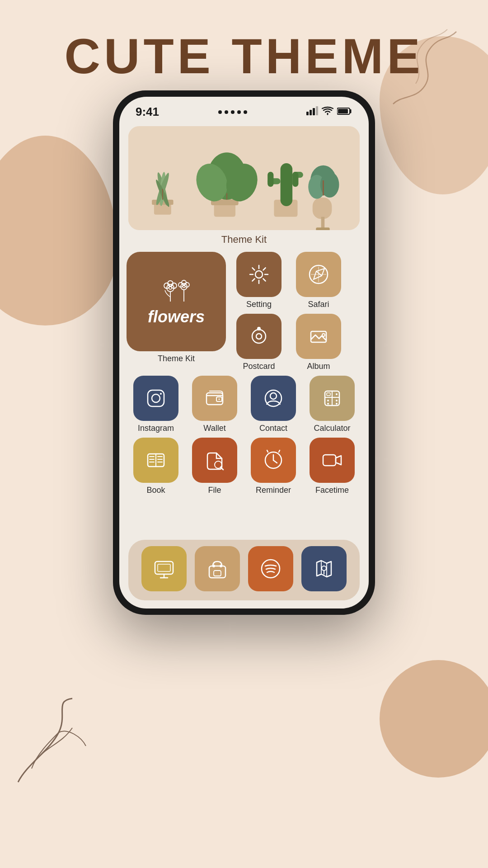  I want to click on dock-icon-tv, so click(164, 569).